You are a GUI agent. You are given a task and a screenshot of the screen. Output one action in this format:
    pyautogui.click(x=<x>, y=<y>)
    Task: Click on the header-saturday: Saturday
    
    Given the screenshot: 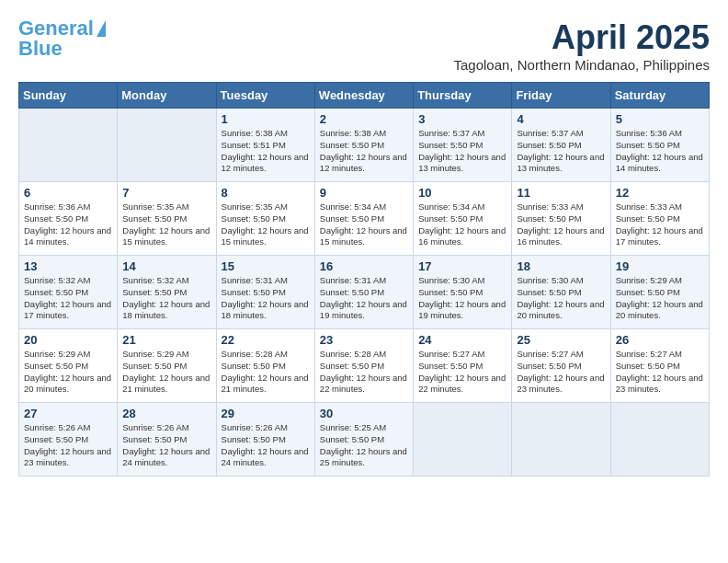 What is the action you would take?
    pyautogui.click(x=660, y=96)
    